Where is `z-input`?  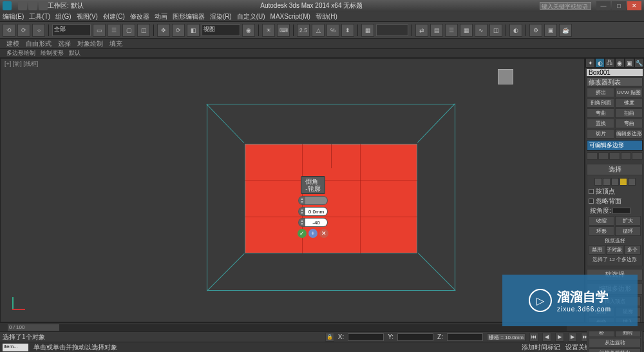 z-input is located at coordinates (465, 337).